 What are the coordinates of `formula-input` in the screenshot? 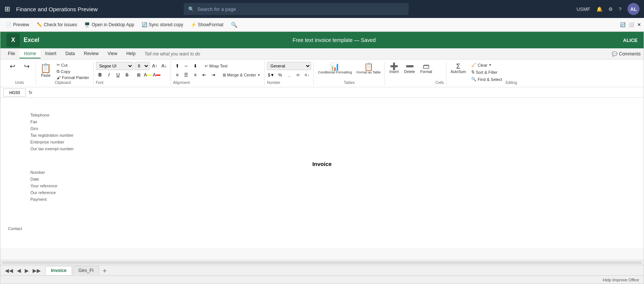 It's located at (338, 93).